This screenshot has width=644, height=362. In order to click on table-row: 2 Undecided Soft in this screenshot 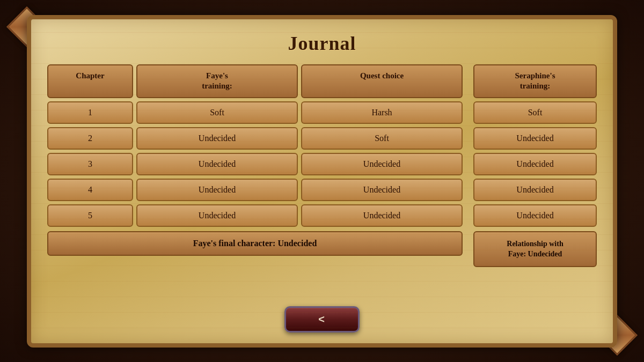, I will do `click(255, 138)`.